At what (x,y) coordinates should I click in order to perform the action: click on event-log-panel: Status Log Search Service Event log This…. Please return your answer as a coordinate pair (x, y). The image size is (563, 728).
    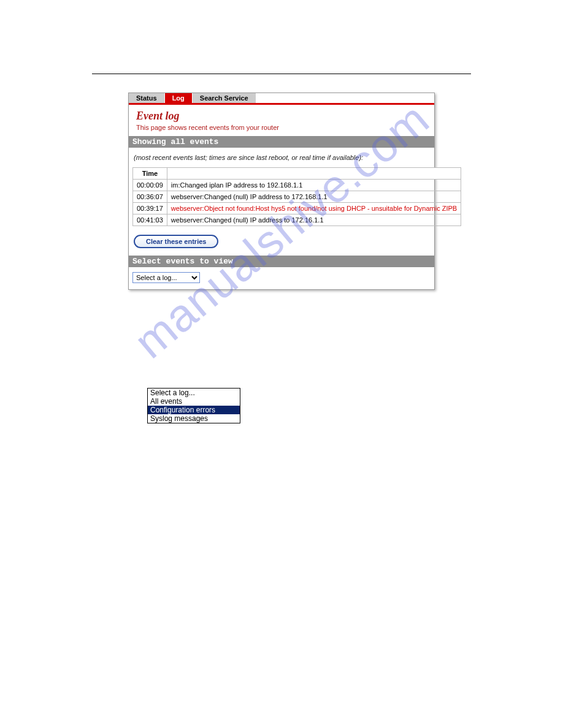
    Looking at the image, I should click on (282, 191).